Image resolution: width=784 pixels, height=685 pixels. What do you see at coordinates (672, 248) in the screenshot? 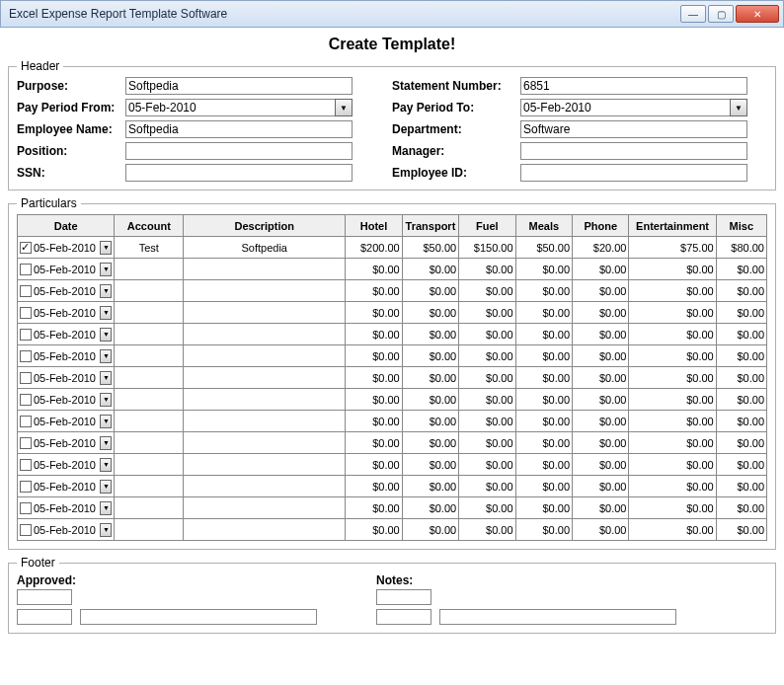
I see `cell-entertainment: $75.00` at bounding box center [672, 248].